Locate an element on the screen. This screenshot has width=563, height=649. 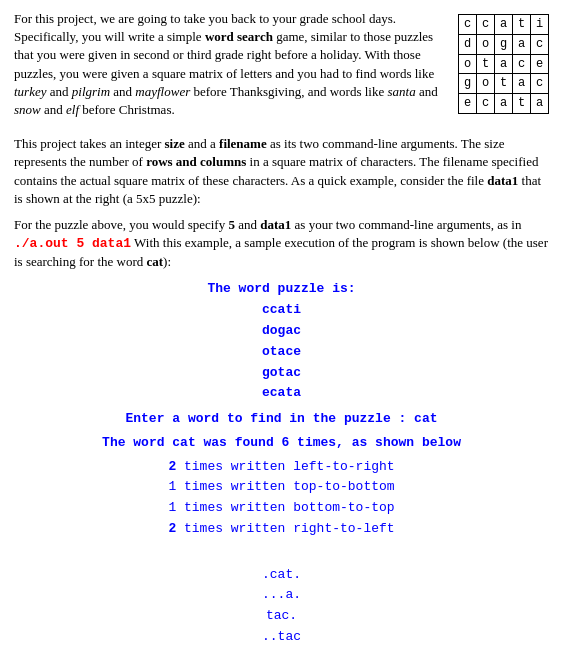
italic-pilgrim: pilgrim is located at coordinates (91, 92).